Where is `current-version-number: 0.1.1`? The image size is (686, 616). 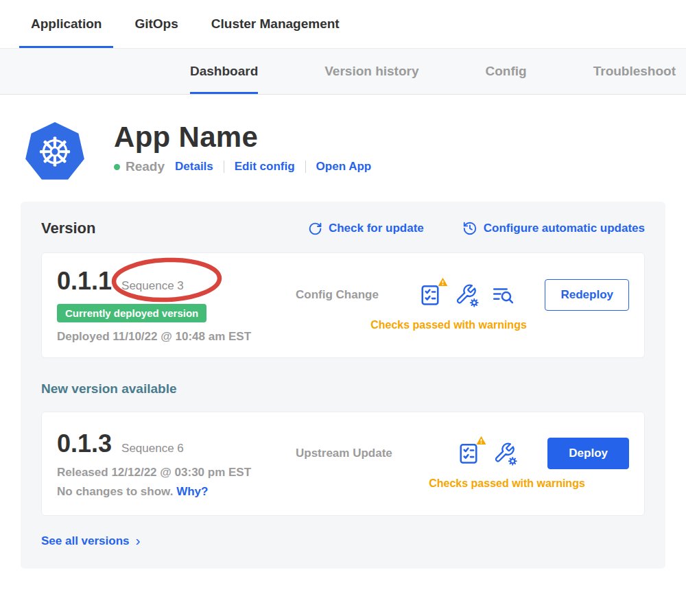
current-version-number: 0.1.1 is located at coordinates (84, 281).